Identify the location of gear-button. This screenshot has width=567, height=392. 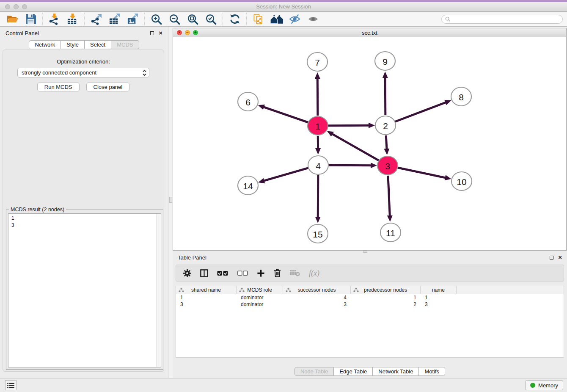
(187, 273).